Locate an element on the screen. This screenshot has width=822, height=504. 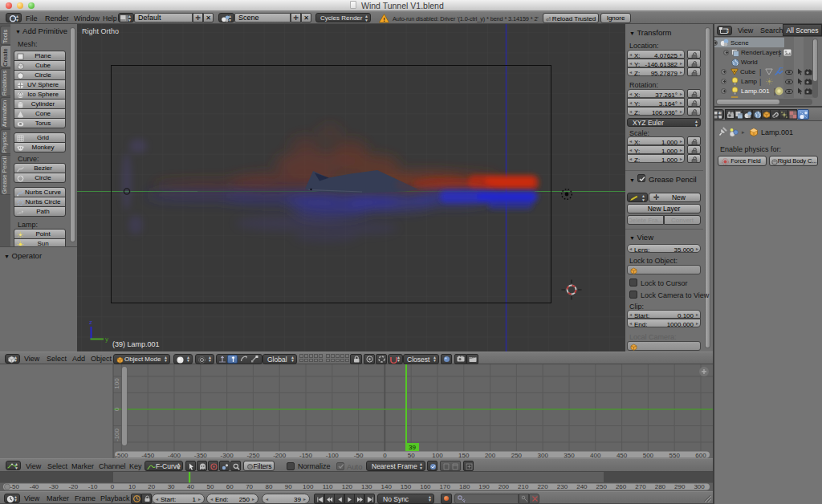
svg-text: 140 is located at coordinates (387, 486).